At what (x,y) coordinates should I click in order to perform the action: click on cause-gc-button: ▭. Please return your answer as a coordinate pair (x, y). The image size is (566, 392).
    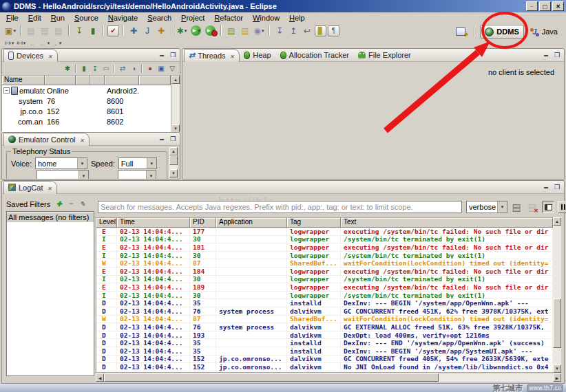
    Looking at the image, I should click on (106, 69).